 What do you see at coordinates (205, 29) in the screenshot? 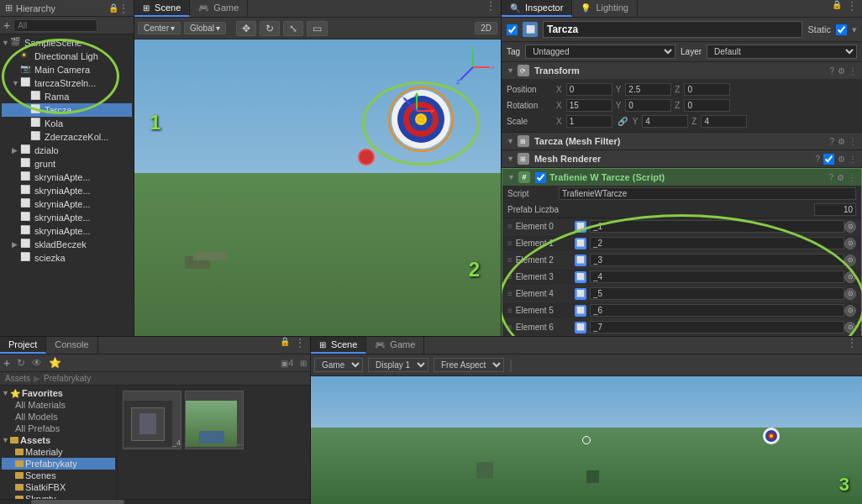
I see `global-btn: Global▾` at bounding box center [205, 29].